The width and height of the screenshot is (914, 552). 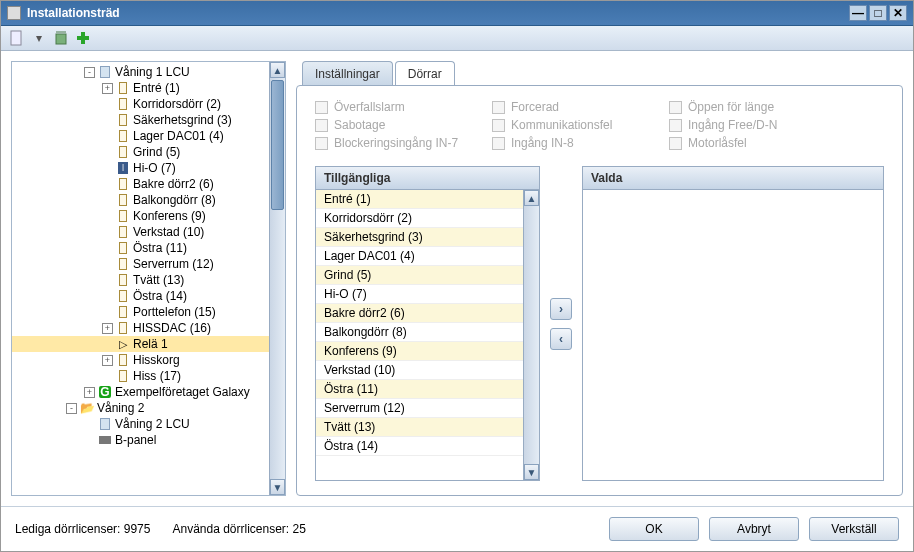 I want to click on list-item: Serverrum (12), so click(x=420, y=408).